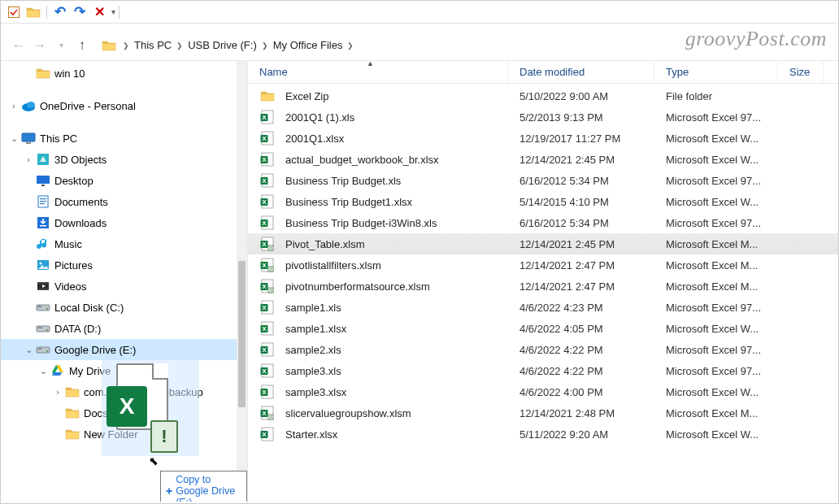 This screenshot has width=839, height=504. I want to click on file-row: pivotnumberformatsource.xlsm12/14/2021 2…, so click(543, 286).